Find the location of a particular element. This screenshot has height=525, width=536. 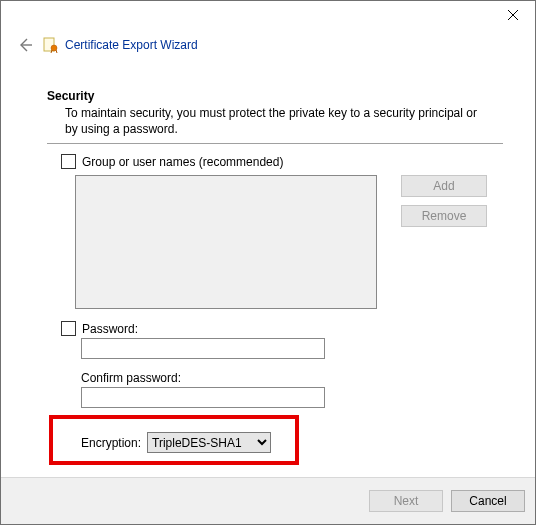

section-description: To maintain security, you must protect t… is located at coordinates (275, 121).